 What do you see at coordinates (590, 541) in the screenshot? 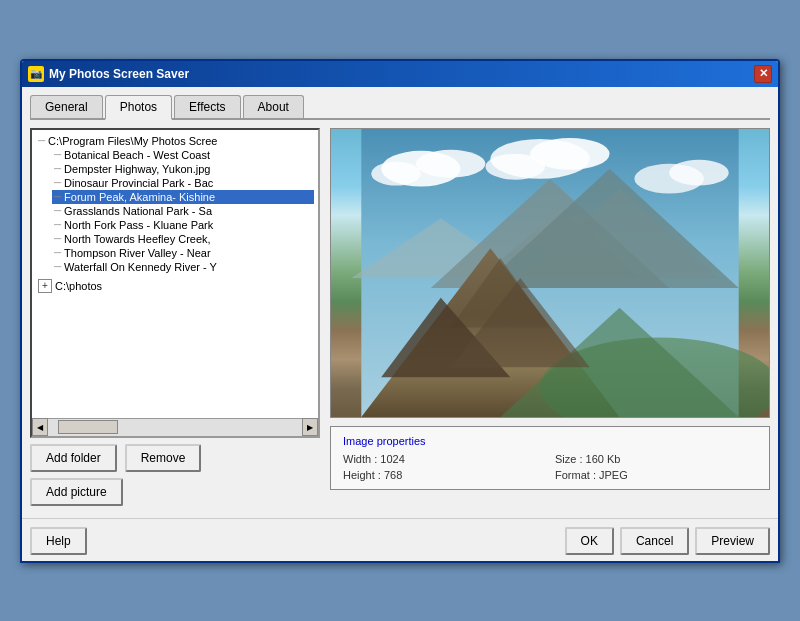
I see `ok-button: OK` at bounding box center [590, 541].